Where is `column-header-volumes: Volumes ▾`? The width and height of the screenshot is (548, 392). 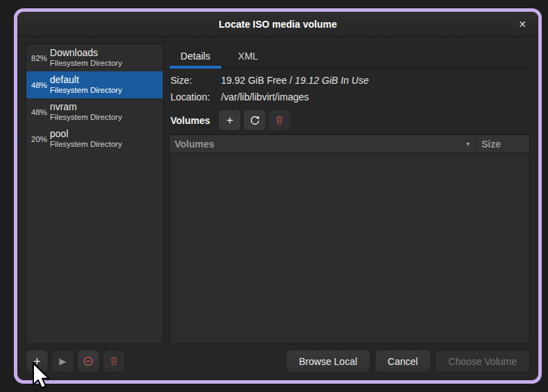
column-header-volumes: Volumes ▾ is located at coordinates (323, 144).